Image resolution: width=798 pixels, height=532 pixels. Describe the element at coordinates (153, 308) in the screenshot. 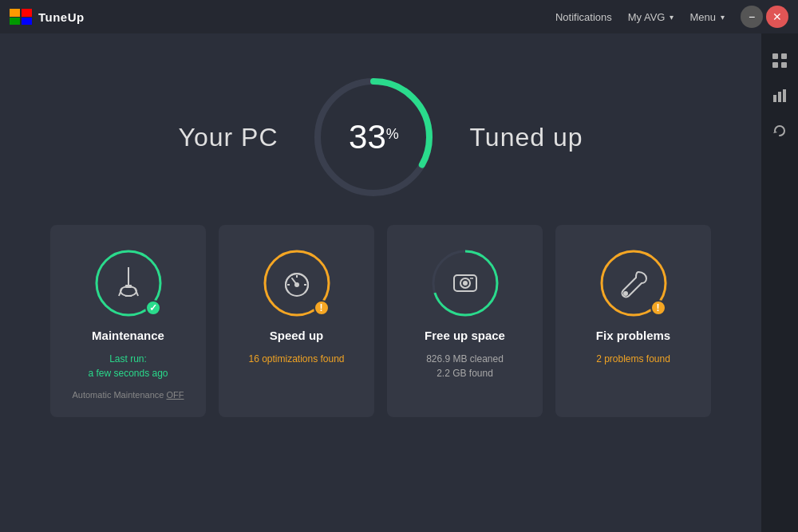

I see `maintenance-badge: ✓` at that location.